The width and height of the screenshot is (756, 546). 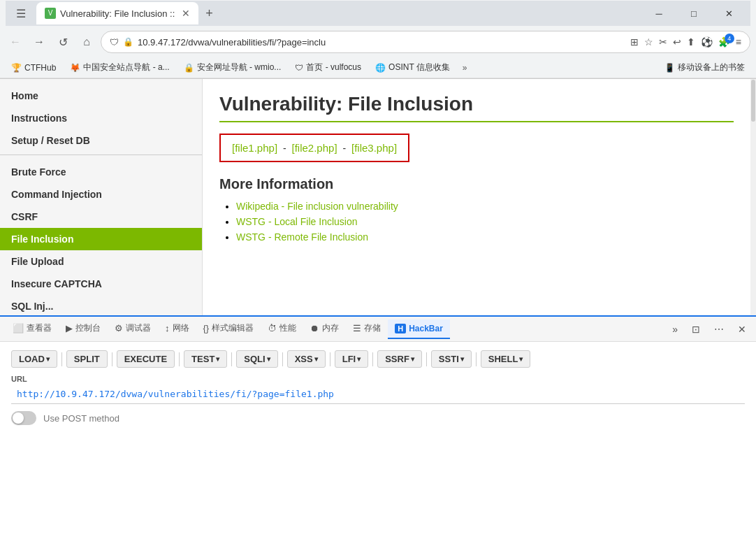 I want to click on cn-security-icon: 🦊, so click(x=75, y=68).